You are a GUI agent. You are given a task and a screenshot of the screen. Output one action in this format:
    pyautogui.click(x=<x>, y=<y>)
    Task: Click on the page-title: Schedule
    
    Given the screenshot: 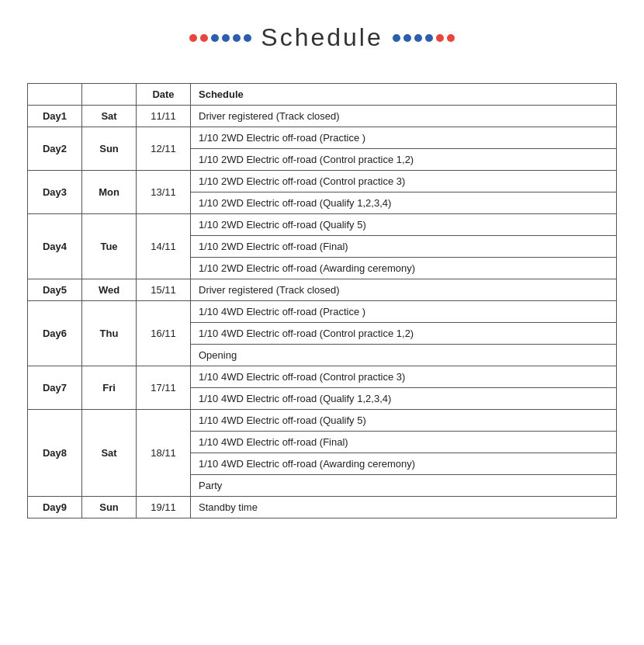 What is the action you would take?
    pyautogui.click(x=321, y=37)
    